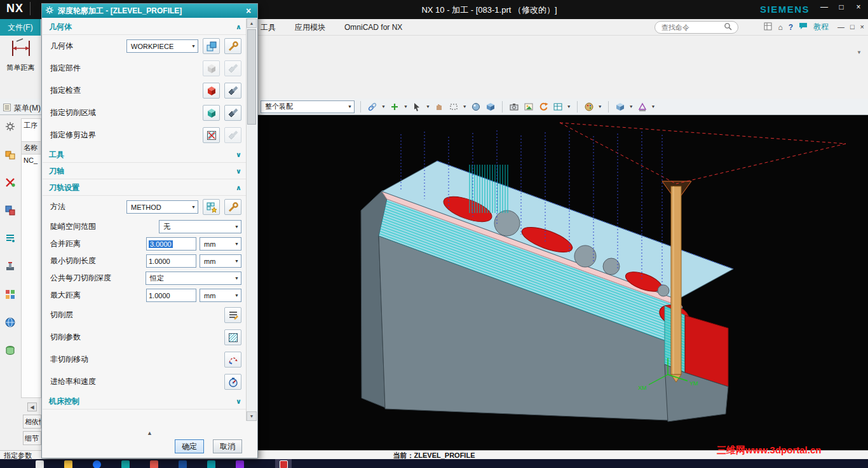 This screenshot has width=868, height=468. I want to click on palette-icon, so click(589, 107).